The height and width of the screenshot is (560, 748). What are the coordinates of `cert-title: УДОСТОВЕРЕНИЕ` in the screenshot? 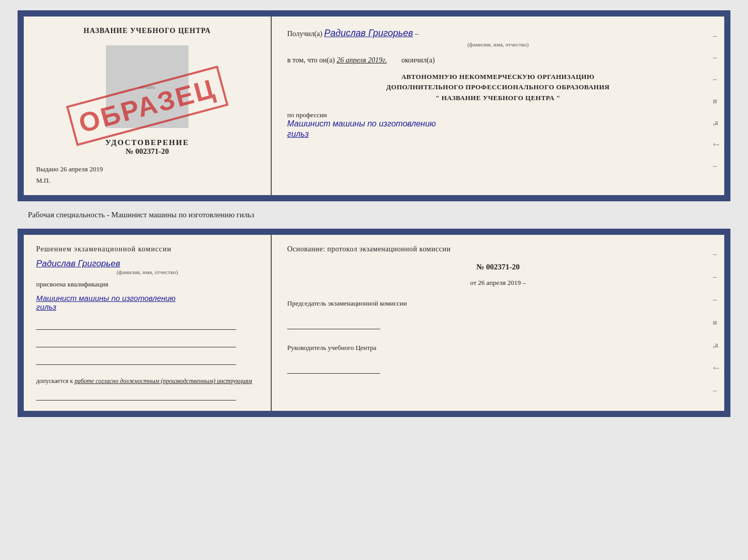 It's located at (147, 142).